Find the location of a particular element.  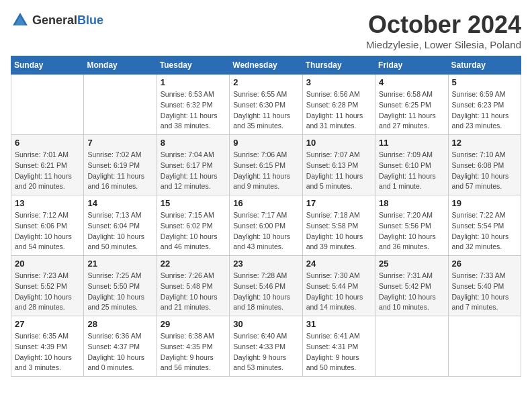

day-detail: Sunrise: 7:33 AMSunset: 5:40 PMDaylight:… is located at coordinates (485, 291).